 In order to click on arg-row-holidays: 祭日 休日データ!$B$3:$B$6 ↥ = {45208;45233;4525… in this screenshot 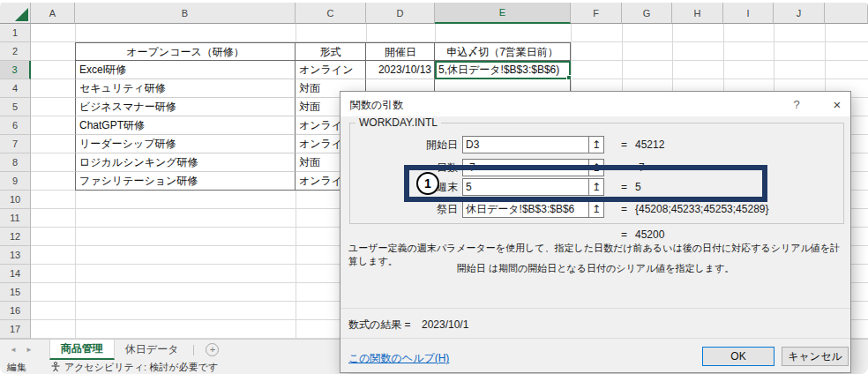, I will do `click(595, 209)`.